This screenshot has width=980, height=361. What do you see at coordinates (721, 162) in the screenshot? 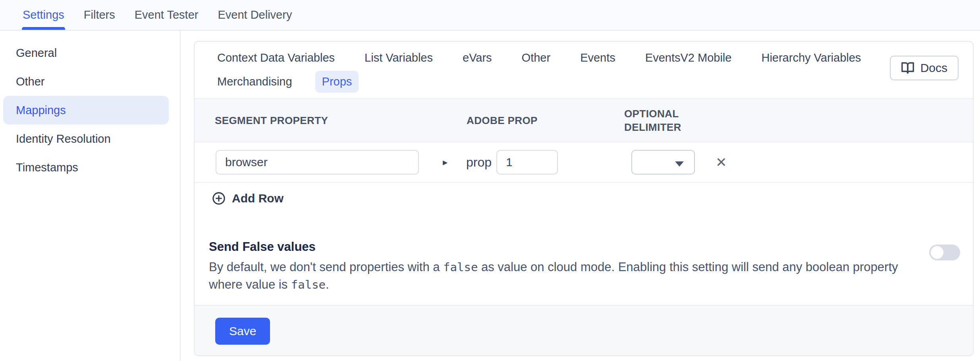
I see `remove-row-button: ✕` at bounding box center [721, 162].